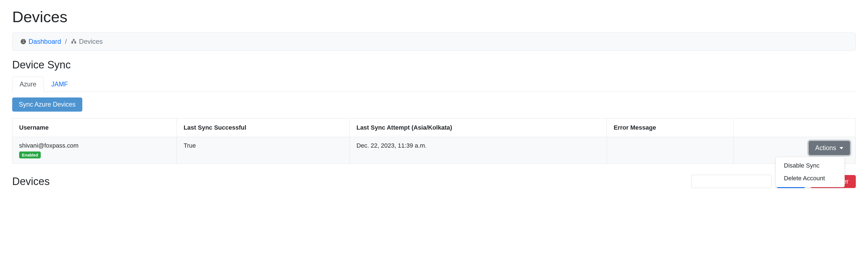 This screenshot has height=257, width=868. What do you see at coordinates (31, 182) in the screenshot?
I see `devices-title: Devices` at bounding box center [31, 182].